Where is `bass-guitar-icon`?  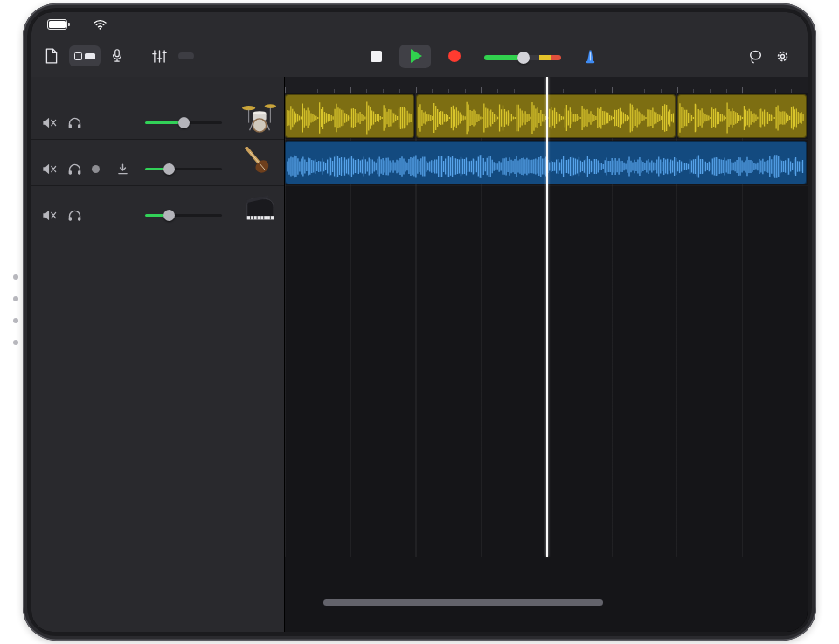 bass-guitar-icon is located at coordinates (260, 163).